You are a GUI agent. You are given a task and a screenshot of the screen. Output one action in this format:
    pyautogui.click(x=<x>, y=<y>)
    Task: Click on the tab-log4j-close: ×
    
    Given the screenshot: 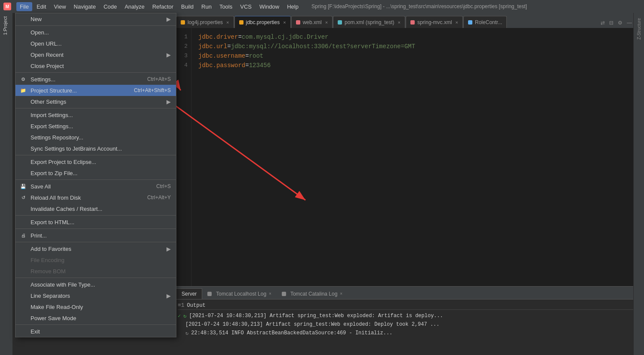 What is the action you would take?
    pyautogui.click(x=228, y=22)
    